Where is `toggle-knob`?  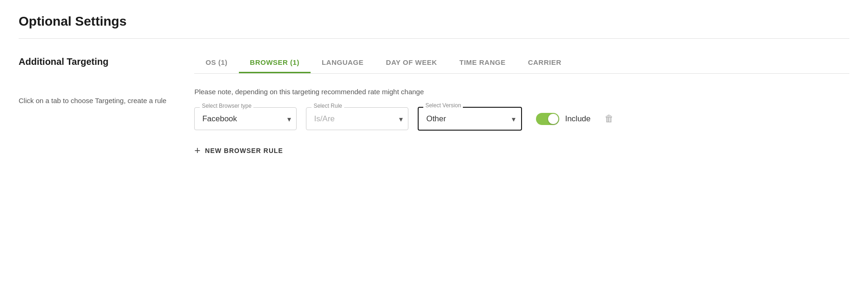 toggle-knob is located at coordinates (553, 119).